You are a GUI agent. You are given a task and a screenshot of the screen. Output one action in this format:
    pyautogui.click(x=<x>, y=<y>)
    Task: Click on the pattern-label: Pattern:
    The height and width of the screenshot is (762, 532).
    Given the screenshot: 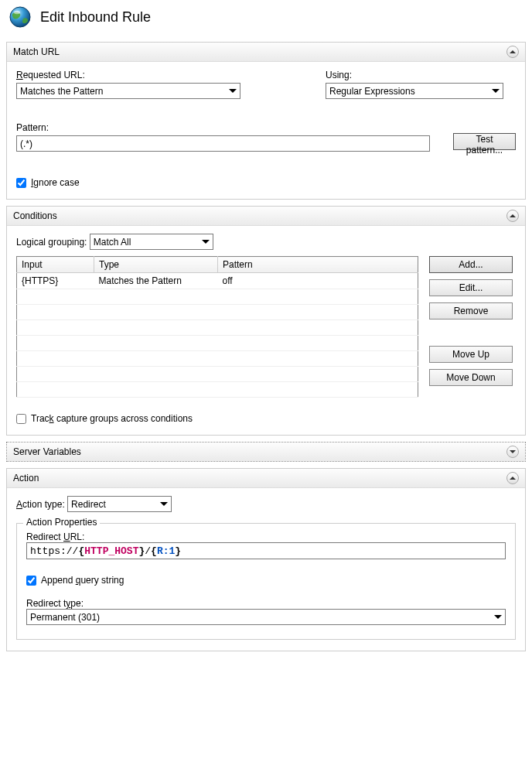 What is the action you would take?
    pyautogui.click(x=223, y=128)
    